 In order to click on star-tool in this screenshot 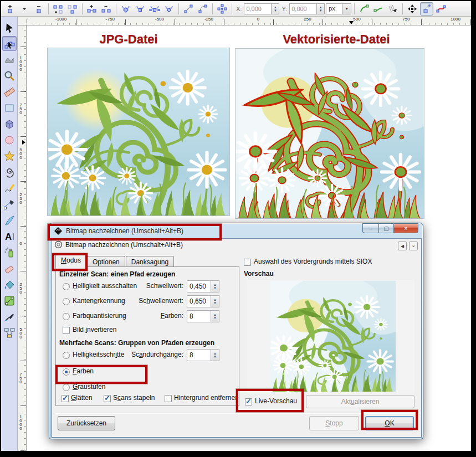, I will do `click(9, 156)`.